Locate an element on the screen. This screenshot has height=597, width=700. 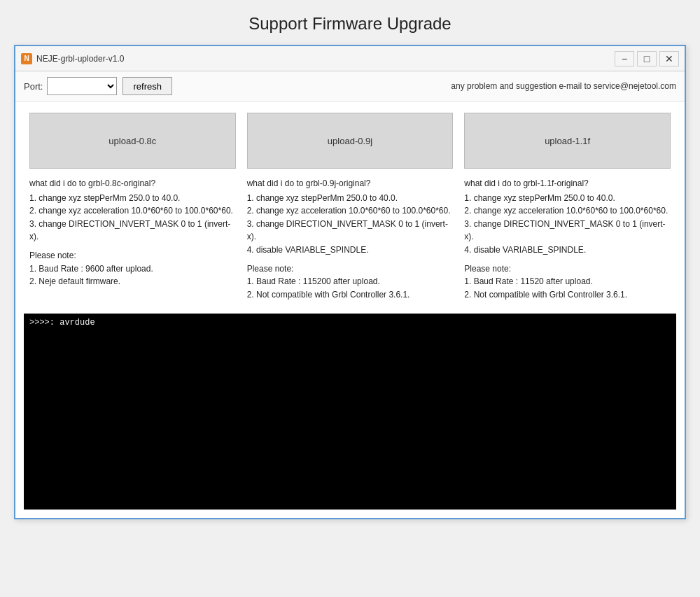
minimize-button: − is located at coordinates (624, 59).